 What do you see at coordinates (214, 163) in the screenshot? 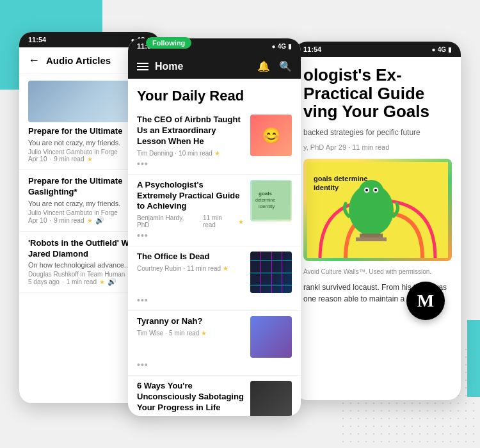
I see `dots-airbnb: •••` at bounding box center [214, 163].